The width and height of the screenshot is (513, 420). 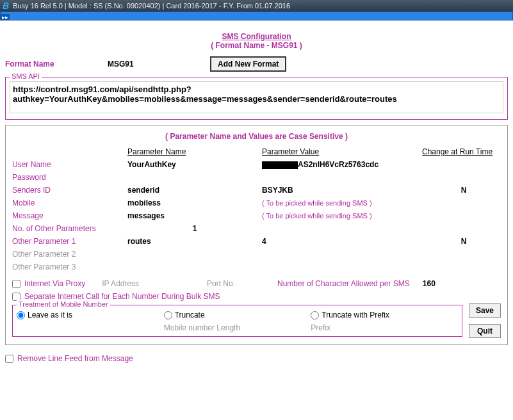 I want to click on save-button: Save, so click(x=485, y=311).